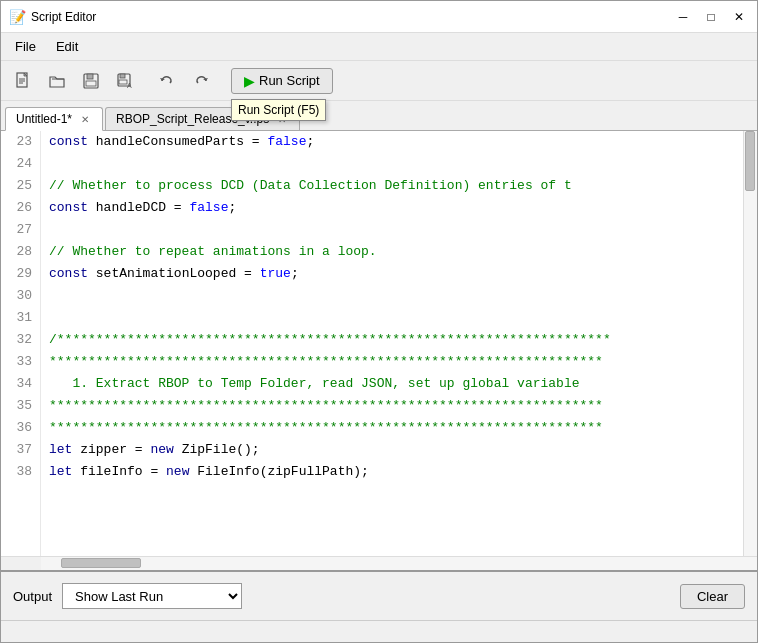  Describe the element at coordinates (20, 450) in the screenshot. I see `line-number: 37` at that location.